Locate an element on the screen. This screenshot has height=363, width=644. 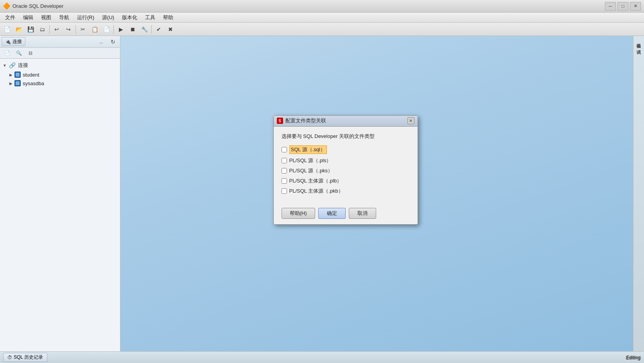
menu-item-导航: 导航 is located at coordinates (64, 18).